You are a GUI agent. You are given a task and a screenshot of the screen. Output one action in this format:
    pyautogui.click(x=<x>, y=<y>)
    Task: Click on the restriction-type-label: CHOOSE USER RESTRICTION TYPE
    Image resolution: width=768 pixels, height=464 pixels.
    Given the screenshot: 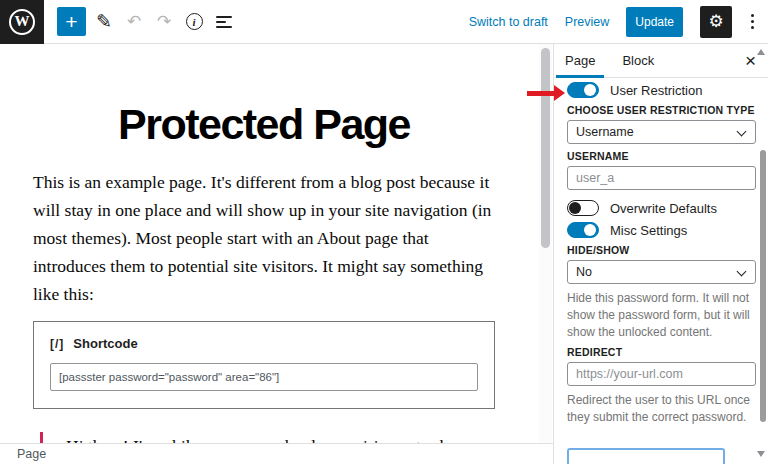 What is the action you would take?
    pyautogui.click(x=662, y=110)
    